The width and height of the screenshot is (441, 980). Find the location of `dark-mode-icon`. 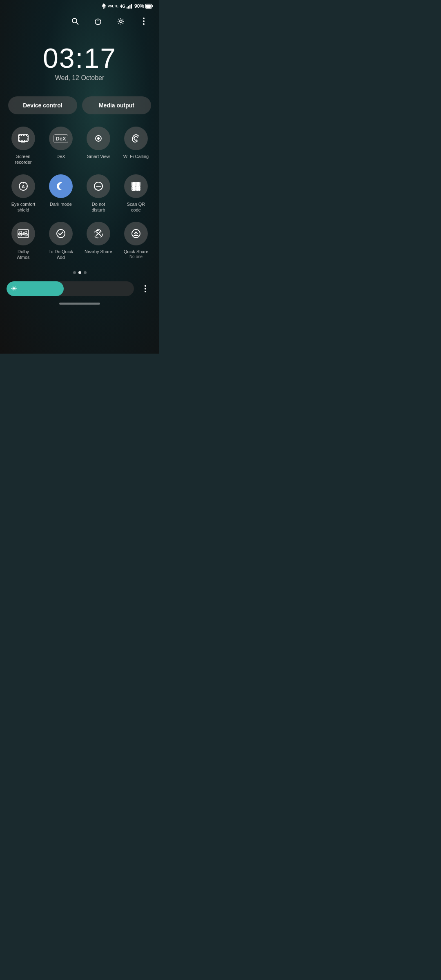

dark-mode-icon is located at coordinates (61, 186).